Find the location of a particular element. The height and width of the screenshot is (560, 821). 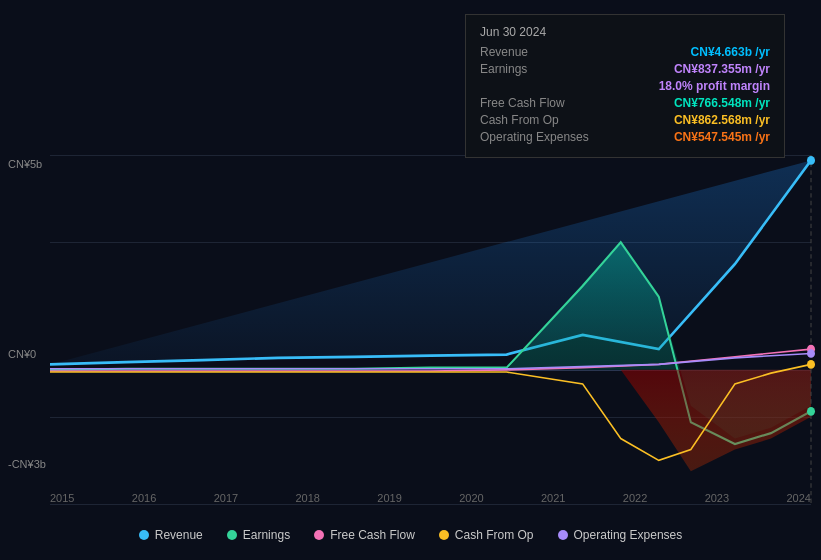

legend-dot-opex is located at coordinates (563, 535).